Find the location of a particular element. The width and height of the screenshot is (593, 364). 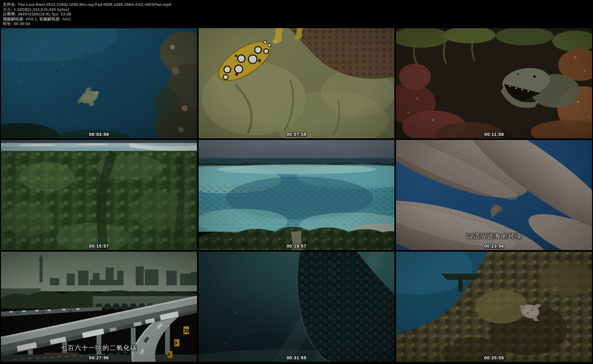

media-info-header: 文件名: The.Last.Reef.2012.2160p.UHD.Blu-ra… is located at coordinates (296, 13).